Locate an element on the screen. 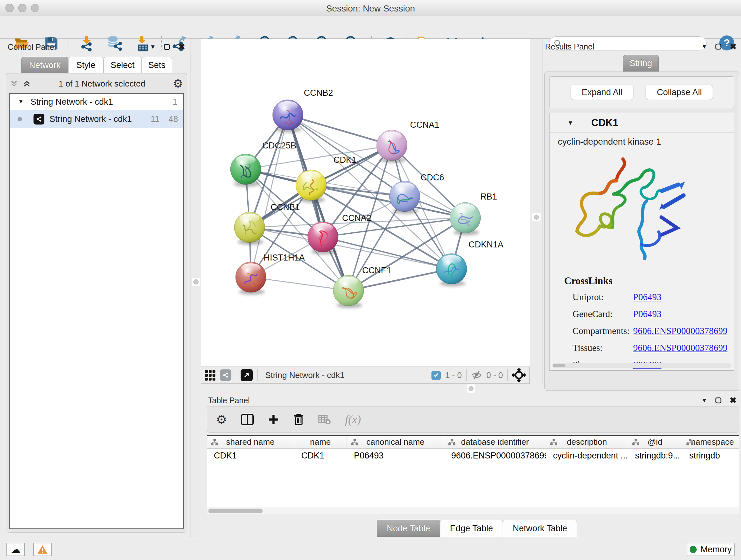 The height and width of the screenshot is (560, 741). table-cell: P06493 is located at coordinates (396, 456).